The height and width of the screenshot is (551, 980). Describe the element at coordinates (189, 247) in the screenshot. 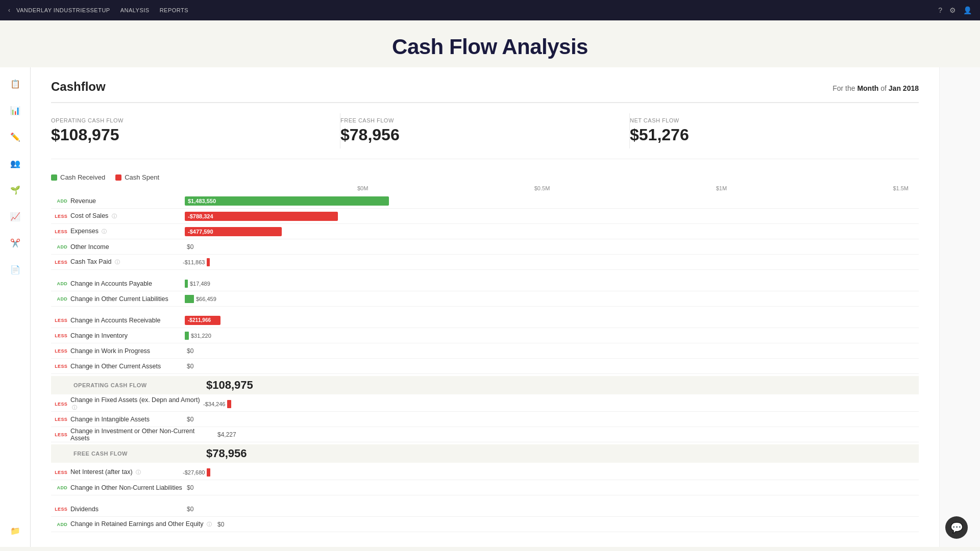

I see `value-other-income: $0` at that location.